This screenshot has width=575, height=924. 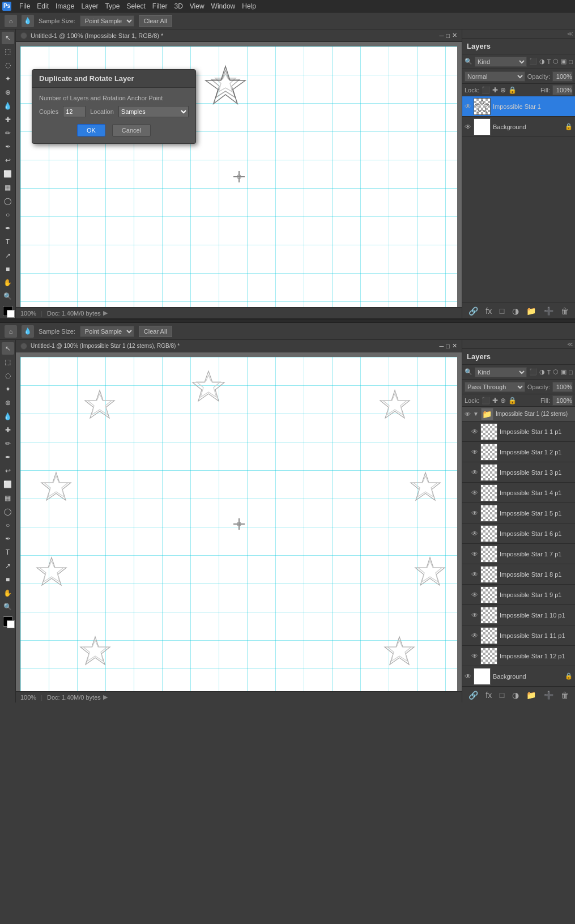 I want to click on layer-item-1-7-p1: 👁 Impossible Star 1 7 p1, so click(x=519, y=554).